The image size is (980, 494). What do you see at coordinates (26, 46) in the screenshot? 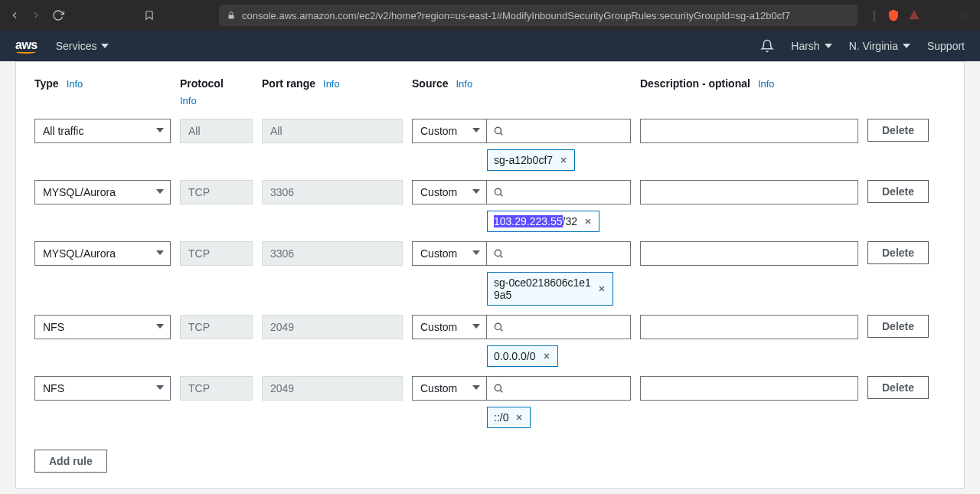
I see `aws-logo: aws` at bounding box center [26, 46].